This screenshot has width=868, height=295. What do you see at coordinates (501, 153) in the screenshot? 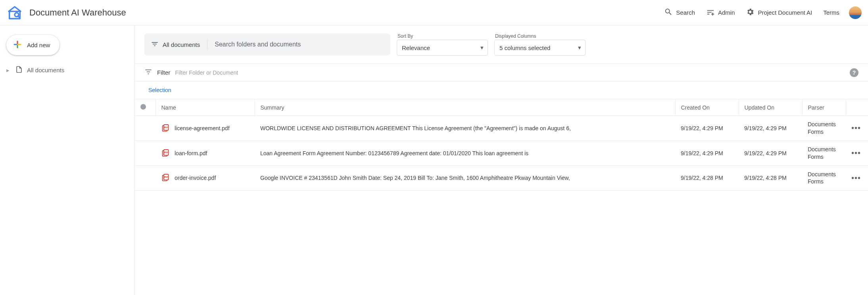
I see `table-row: PDF loan-form.pdf Loan Agreement Form Ag…` at bounding box center [501, 153].